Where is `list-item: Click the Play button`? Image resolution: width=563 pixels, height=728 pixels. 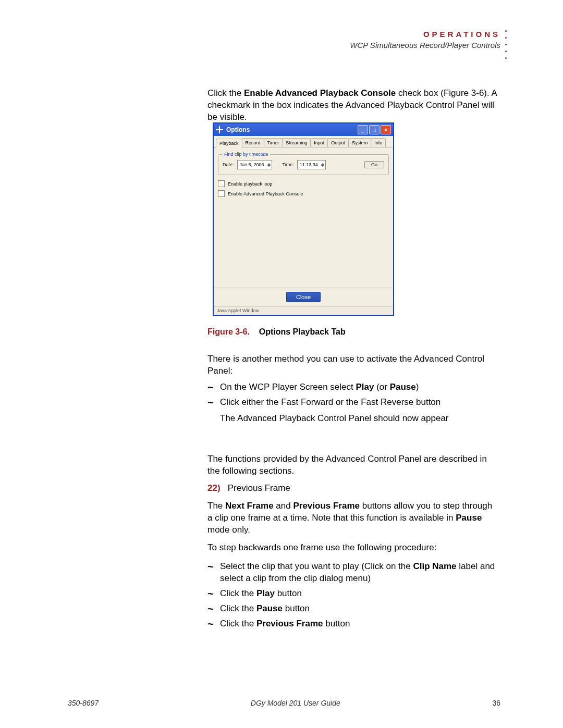 list-item: Click the Play button is located at coordinates (360, 594).